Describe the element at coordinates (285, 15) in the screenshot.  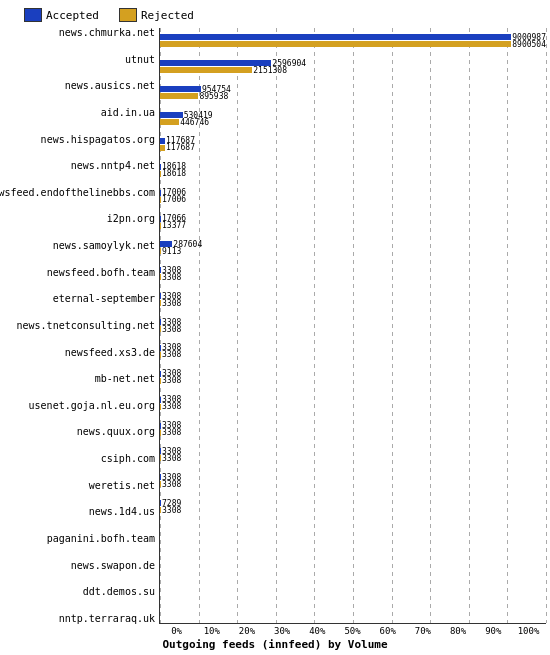
I see `legend: Accepted Rejected` at that location.